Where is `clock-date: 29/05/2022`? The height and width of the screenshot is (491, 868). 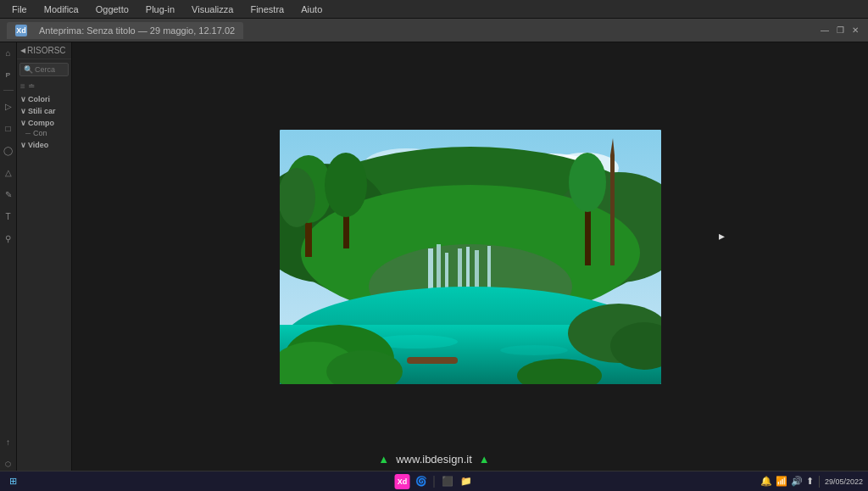 clock-date: 29/05/2022 is located at coordinates (844, 482).